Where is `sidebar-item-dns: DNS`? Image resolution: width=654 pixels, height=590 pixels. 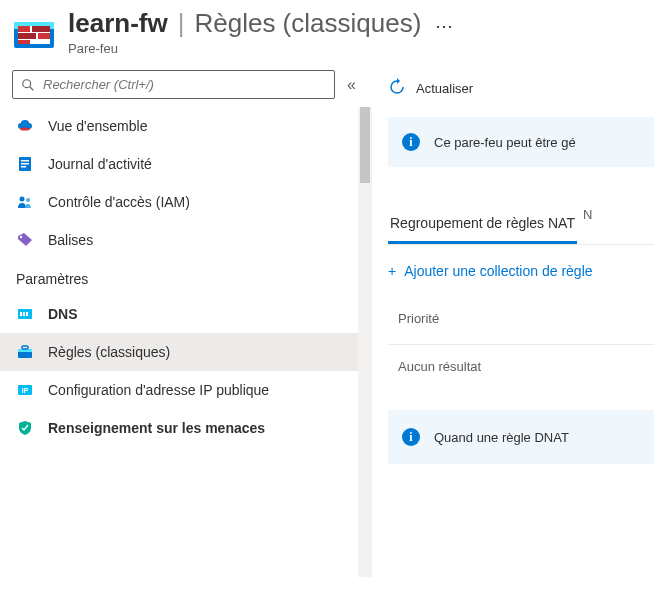
sidebar-item-dns: DNS is located at coordinates (186, 314).